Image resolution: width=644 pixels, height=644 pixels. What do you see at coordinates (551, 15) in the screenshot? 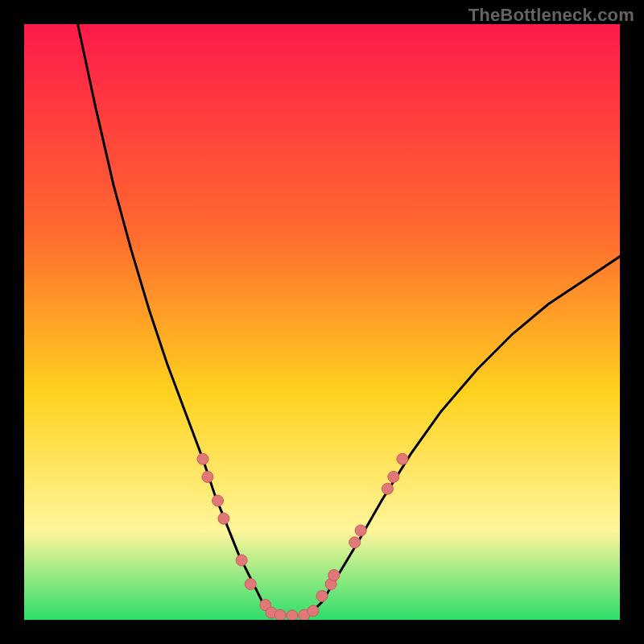
I see `watermark-text: TheBottleneck.com` at bounding box center [551, 15].